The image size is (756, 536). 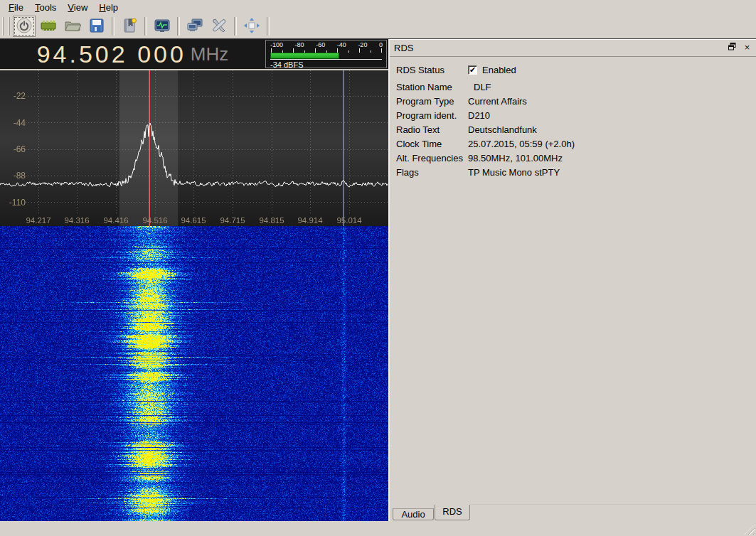 What do you see at coordinates (252, 27) in the screenshot?
I see `move-arrows-icon` at bounding box center [252, 27].